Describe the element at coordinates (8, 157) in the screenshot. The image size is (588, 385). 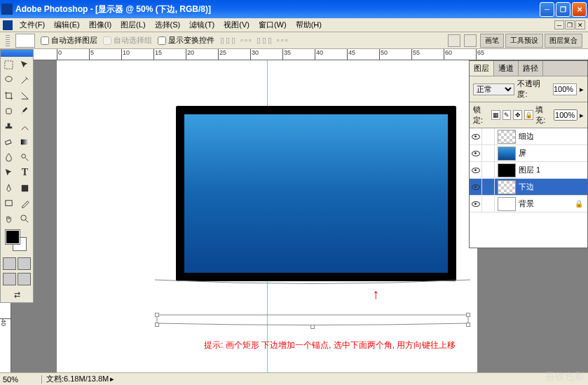
I see `blur-tool` at that location.